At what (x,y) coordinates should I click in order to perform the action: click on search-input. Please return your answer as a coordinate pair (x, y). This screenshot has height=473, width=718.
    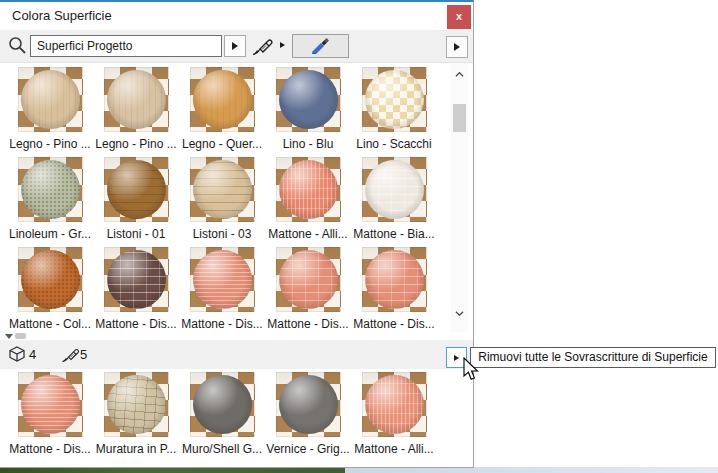
    Looking at the image, I should click on (126, 46).